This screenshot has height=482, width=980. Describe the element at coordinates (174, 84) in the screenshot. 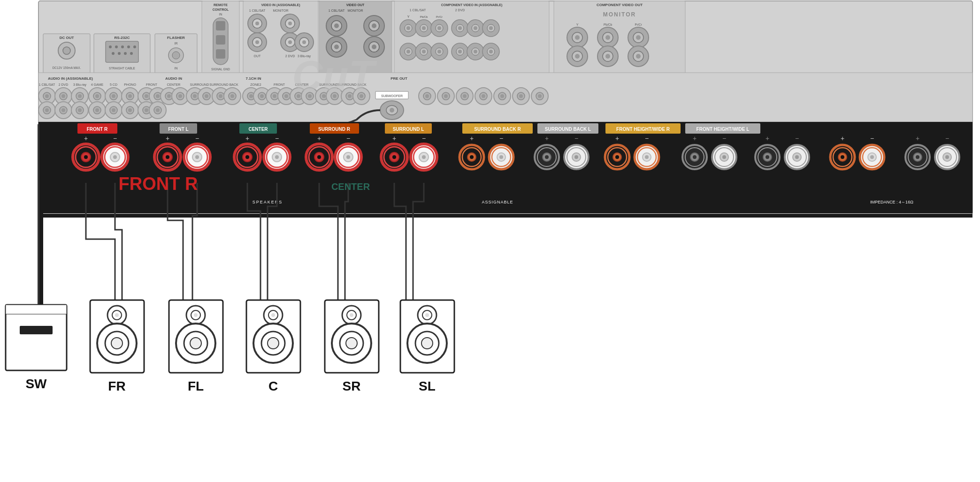

I see `svg-text: CENTER` at that location.